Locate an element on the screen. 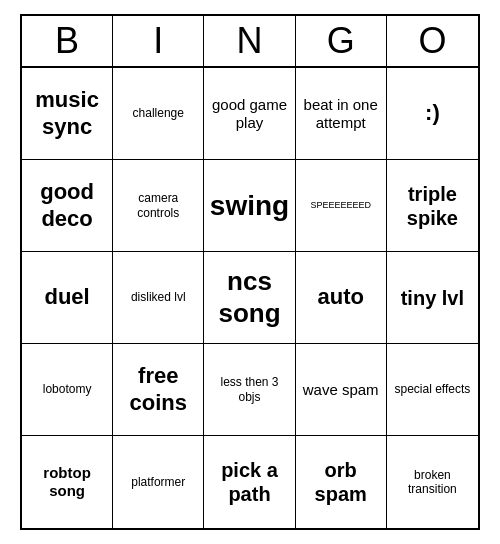  cell-5: good deco is located at coordinates (68, 206).